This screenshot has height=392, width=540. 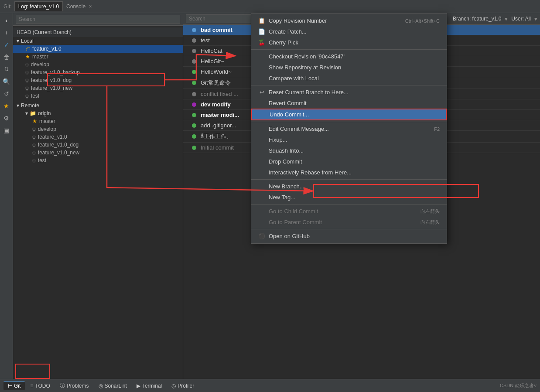 I want to click on bottom-tab-git: ⊢ Git, so click(x=14, y=385).